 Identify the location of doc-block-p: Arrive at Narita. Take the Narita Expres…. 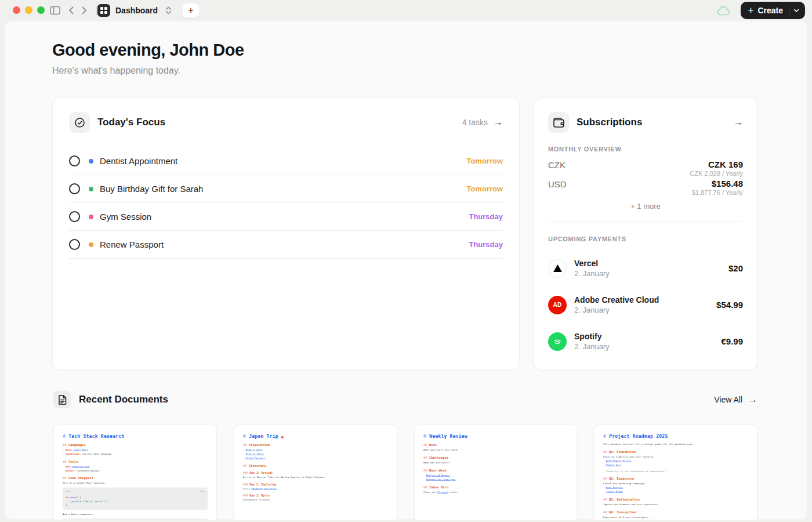
(316, 477).